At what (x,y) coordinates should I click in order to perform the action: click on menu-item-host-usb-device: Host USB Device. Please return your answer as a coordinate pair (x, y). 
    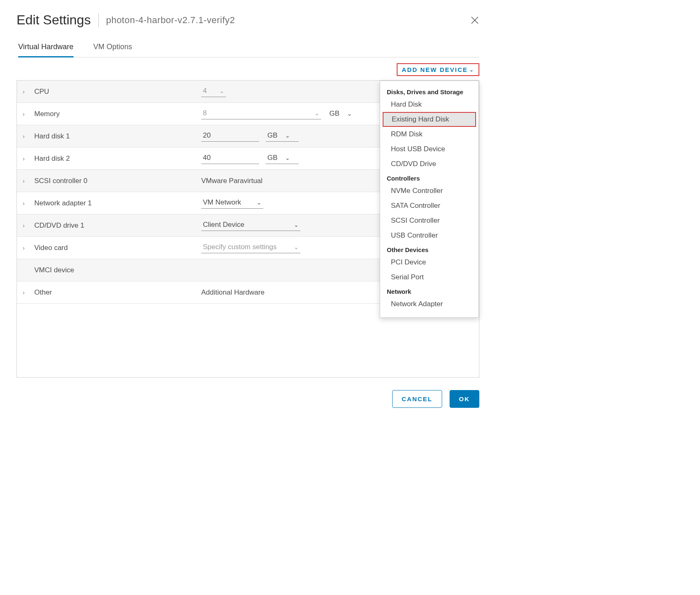
    Looking at the image, I should click on (429, 149).